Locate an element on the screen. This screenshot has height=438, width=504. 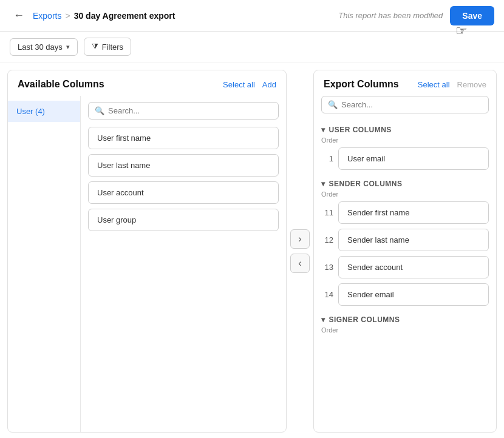
order-number: 11 is located at coordinates (327, 212).